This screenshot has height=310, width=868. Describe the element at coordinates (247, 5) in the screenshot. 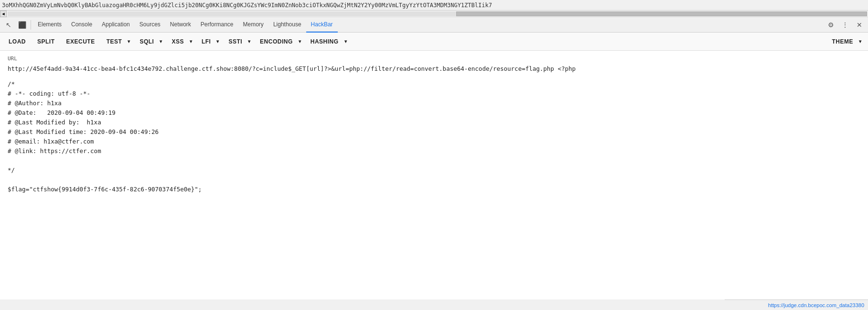

I see `encoded-text: 3oMXhhQGN0ZmVyLmNvbQ0KlyBAbGluazogaHR0cH…` at that location.